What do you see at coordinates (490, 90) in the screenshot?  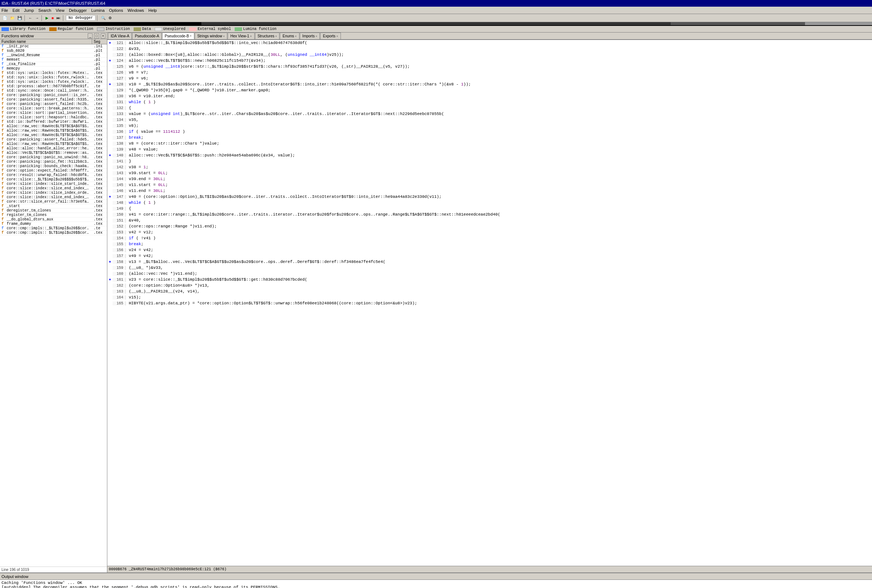 I see `code-line: ● 129 *(_QWORD *)v35[0].gap0 = *(_QWORD …` at bounding box center [490, 90].